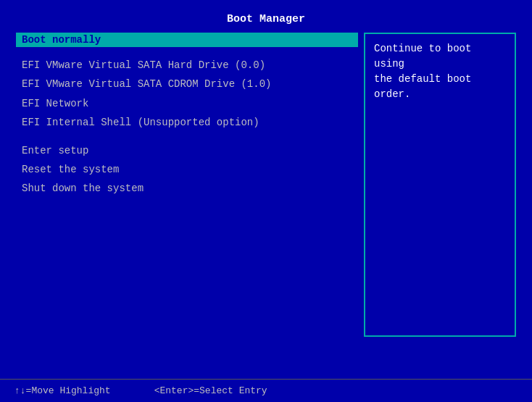 The image size is (532, 402). Describe the element at coordinates (187, 40) in the screenshot. I see `selected-menu-item: Boot normally` at that location.